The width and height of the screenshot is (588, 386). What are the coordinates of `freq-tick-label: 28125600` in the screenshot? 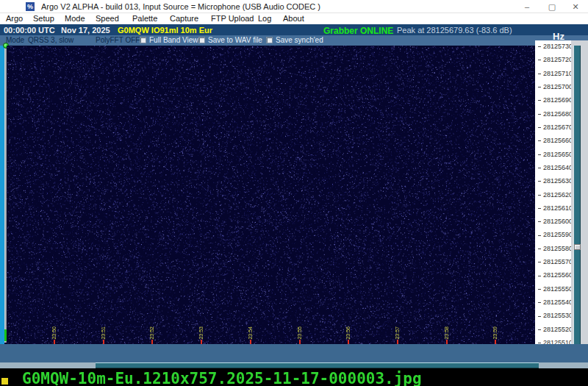 It's located at (554, 221).